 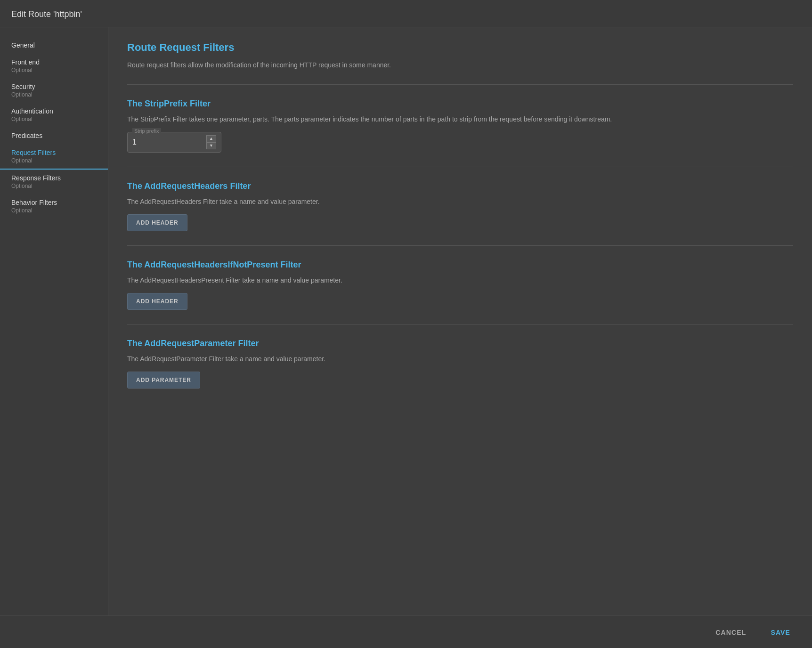 What do you see at coordinates (460, 246) in the screenshot?
I see `divider-add-request-headers-if-not-present` at bounding box center [460, 246].